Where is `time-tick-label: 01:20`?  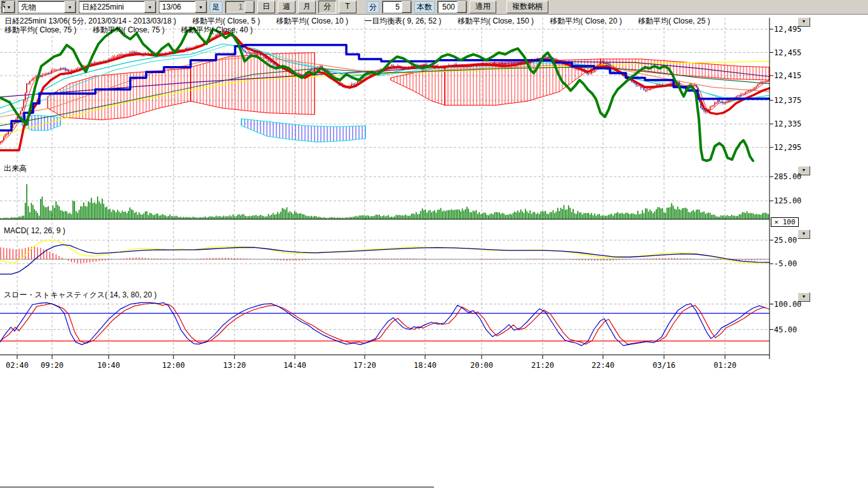 time-tick-label: 01:20 is located at coordinates (725, 365).